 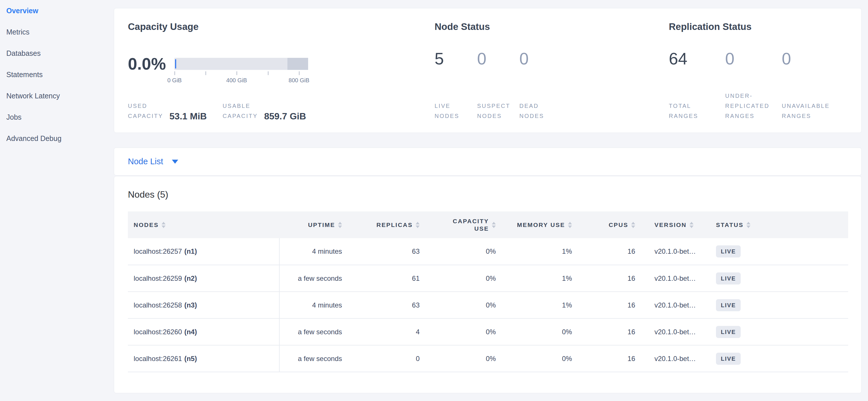 What do you see at coordinates (697, 59) in the screenshot?
I see `total-ranges-value: 64` at bounding box center [697, 59].